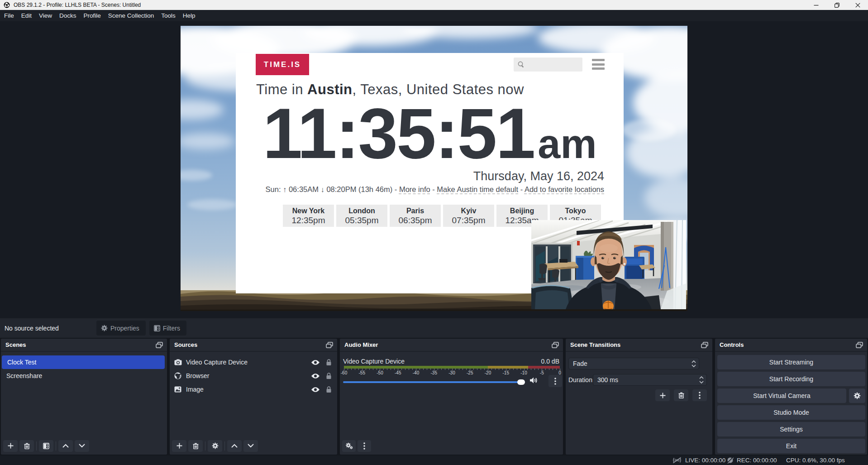 The width and height of the screenshot is (868, 465). I want to click on chevron-down-icon, so click(82, 446).